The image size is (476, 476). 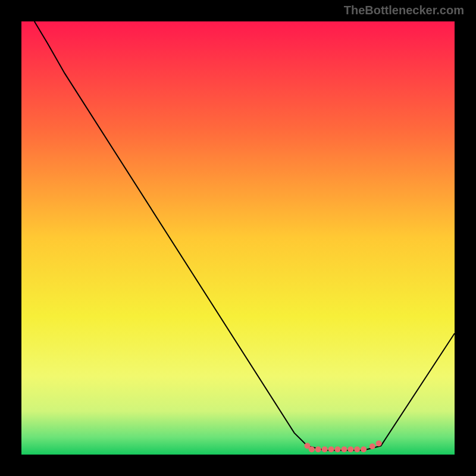 I want to click on watermark-text: TheBottlenecker.com, so click(x=404, y=11).